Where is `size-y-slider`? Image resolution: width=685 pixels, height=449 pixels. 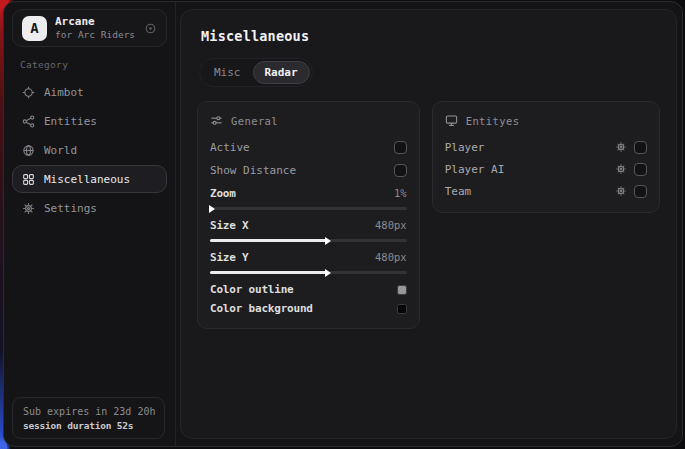 size-y-slider is located at coordinates (308, 272).